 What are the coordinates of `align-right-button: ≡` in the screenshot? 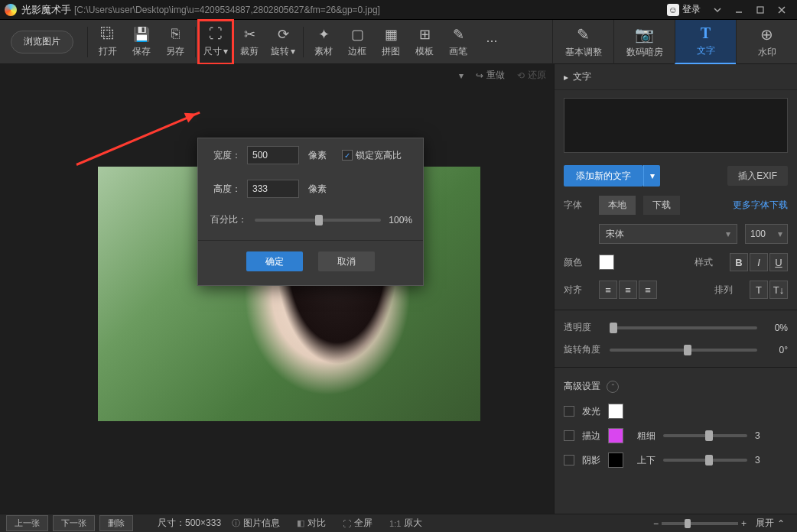 It's located at (648, 290).